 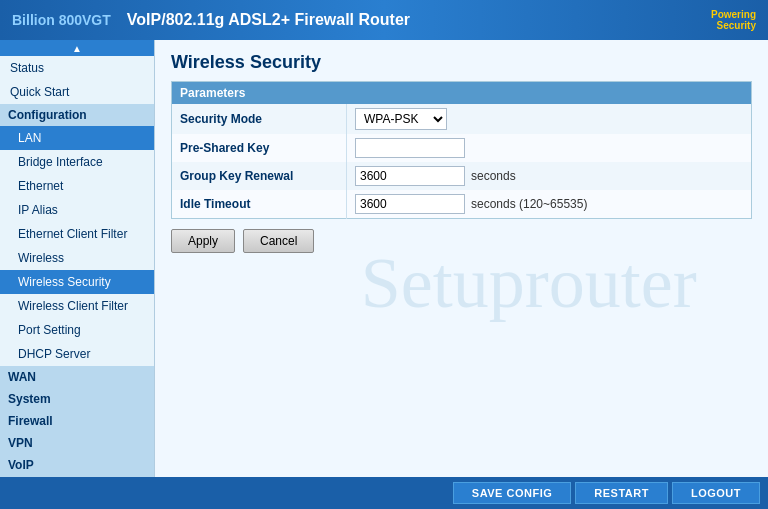 I want to click on security-mode-select: WPA-PSK WPA2-PSK None WEP, so click(x=401, y=119).